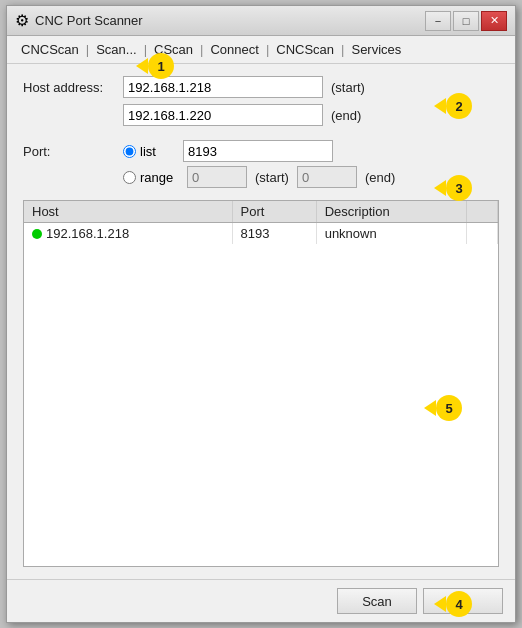 This screenshot has width=522, height=628. Describe the element at coordinates (261, 104) in the screenshot. I see `host-section: Host address: (start) (end)` at that location.